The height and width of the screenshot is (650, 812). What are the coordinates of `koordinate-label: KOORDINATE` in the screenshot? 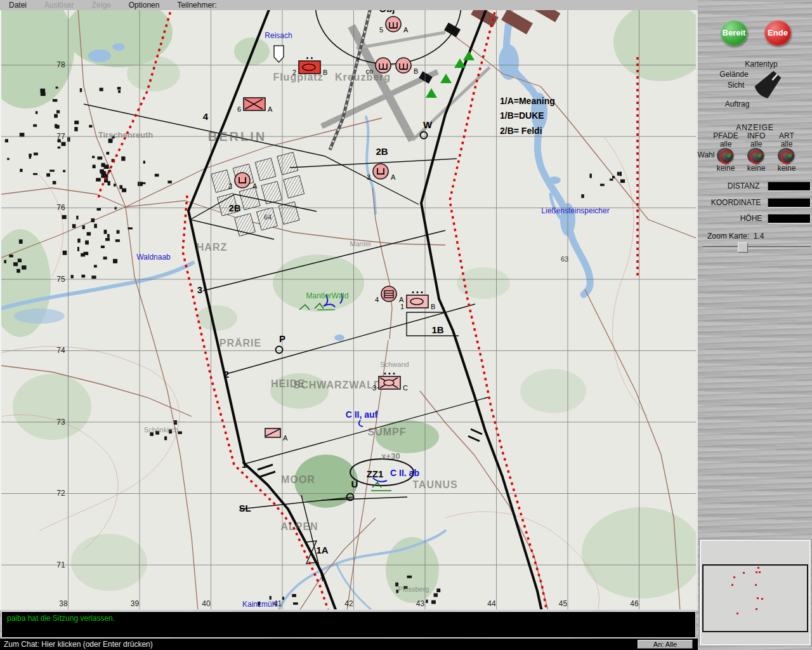 It's located at (736, 202).